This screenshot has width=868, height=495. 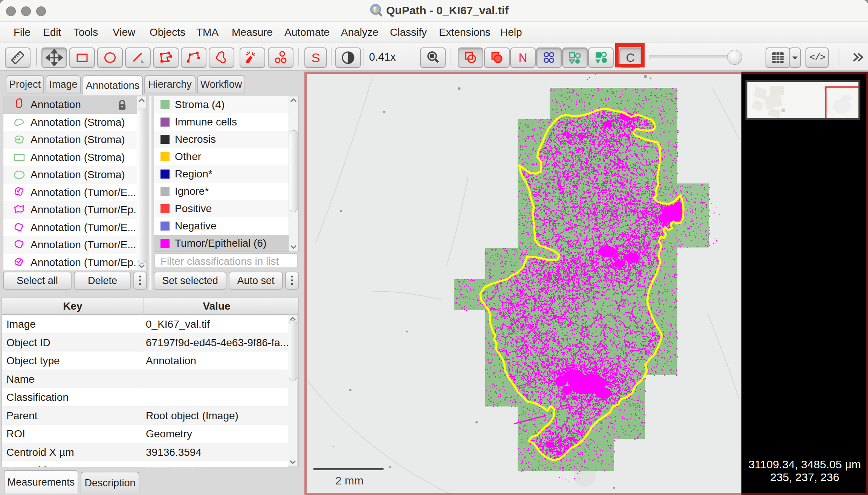 What do you see at coordinates (805, 477) in the screenshot?
I see `svg-text: 235, 237, 236` at bounding box center [805, 477].